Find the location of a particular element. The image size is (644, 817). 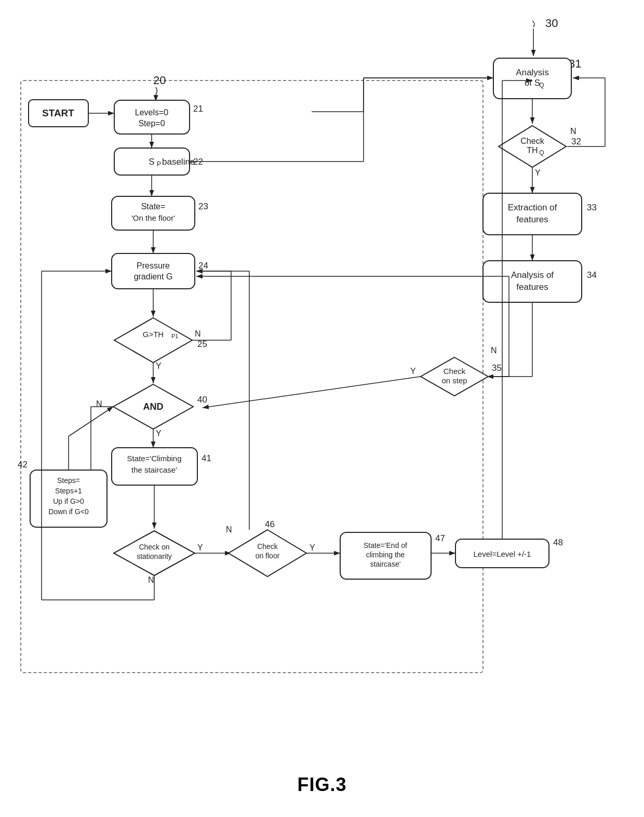

ref-20-curve is located at coordinates (157, 91).